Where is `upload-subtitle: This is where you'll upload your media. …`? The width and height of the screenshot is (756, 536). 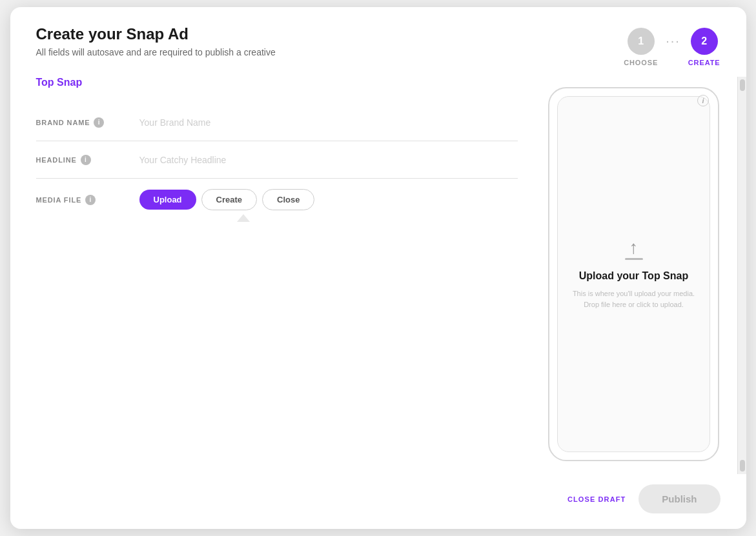
upload-subtitle: This is where you'll upload your media. … is located at coordinates (634, 299).